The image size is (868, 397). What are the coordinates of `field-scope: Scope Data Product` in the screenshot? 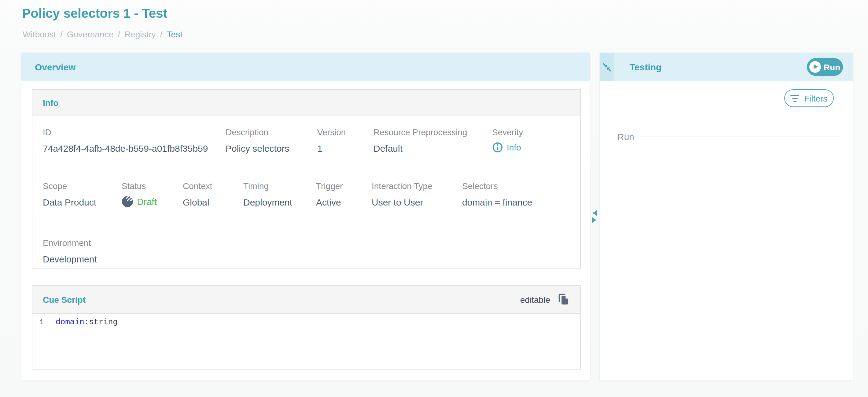 It's located at (69, 194).